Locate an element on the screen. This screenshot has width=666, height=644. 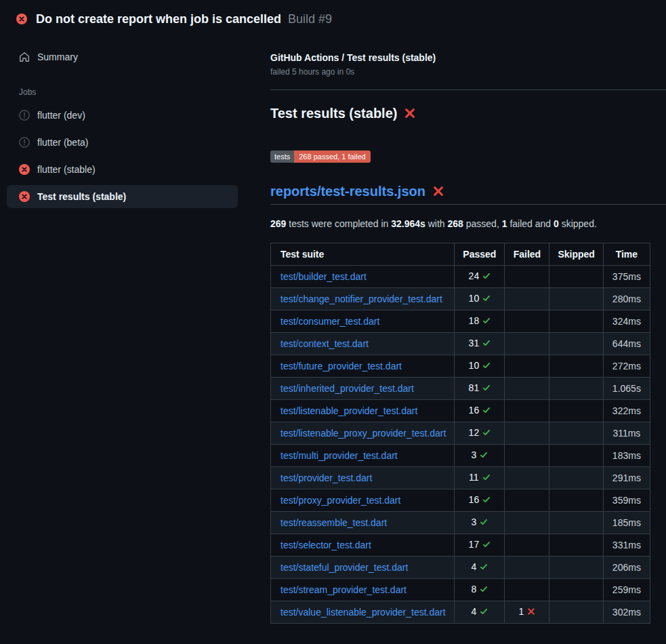
table-row: test/provider_test.dart11291ms is located at coordinates (461, 477).